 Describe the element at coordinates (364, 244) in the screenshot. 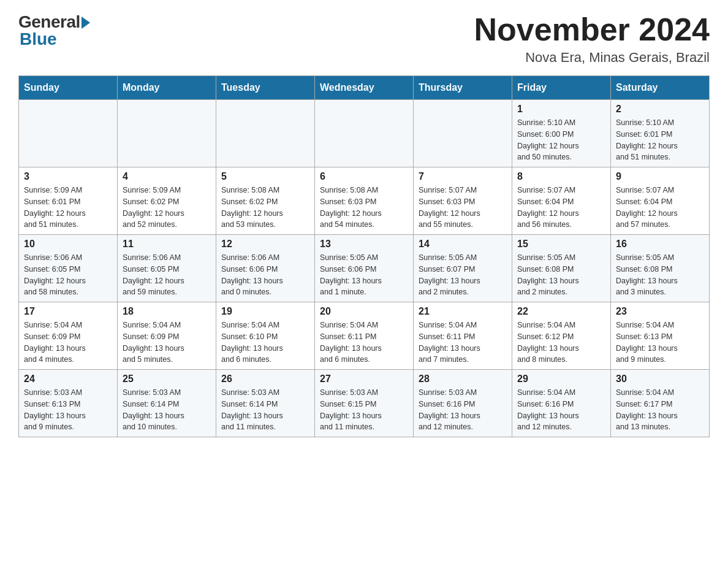

I see `day-number: 13` at that location.